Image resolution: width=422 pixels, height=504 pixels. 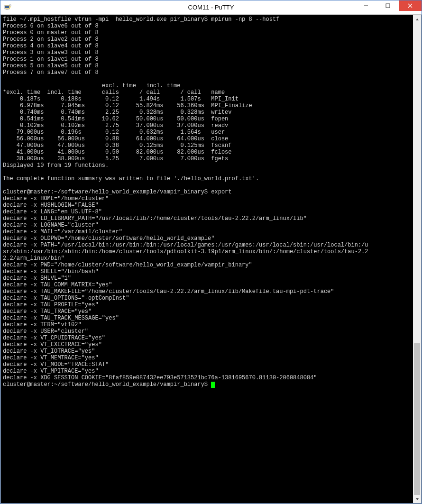 What do you see at coordinates (51, 205) in the screenshot?
I see `terminal-line: declare -x HUSHLOGIN="FALSE"` at bounding box center [51, 205].